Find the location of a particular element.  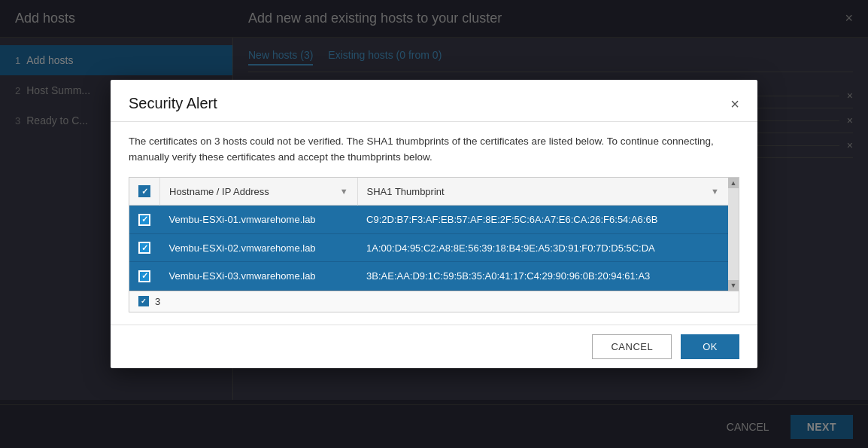

thumbprint-filter-icon: ▼ is located at coordinates (715, 191).